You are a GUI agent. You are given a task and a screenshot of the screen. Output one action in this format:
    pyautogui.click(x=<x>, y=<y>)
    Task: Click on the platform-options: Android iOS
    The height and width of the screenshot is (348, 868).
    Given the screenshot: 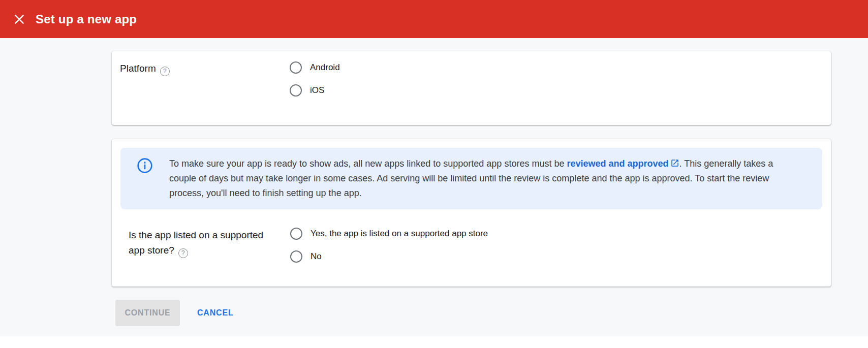 What is the action you would take?
    pyautogui.click(x=556, y=88)
    